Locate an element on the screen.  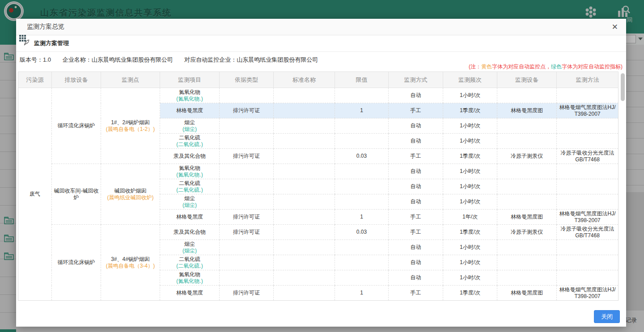
monitor-point-sub: (晨鸣自备电（1-2）) is located at coordinates (131, 130).